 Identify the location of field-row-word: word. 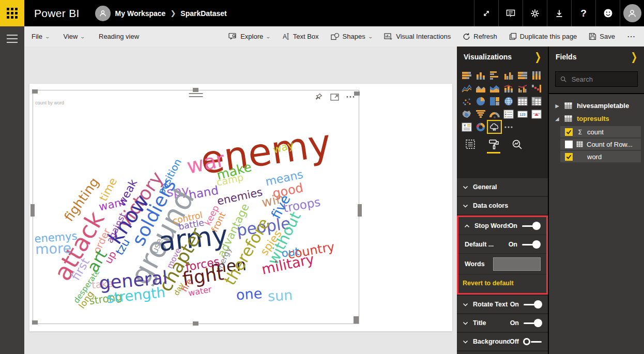
(601, 157).